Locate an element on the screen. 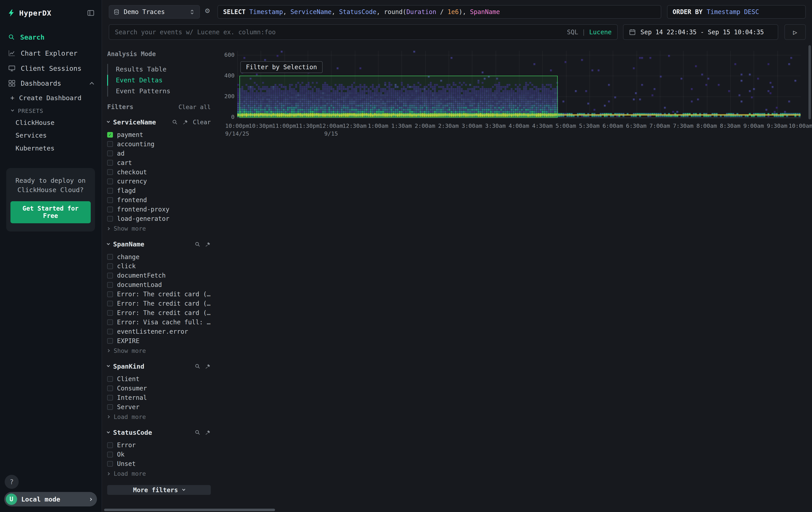 This screenshot has height=512, width=812. time-range-picker: Sep 14 22:04:35 - Sep 15 10:04:35 is located at coordinates (701, 32).